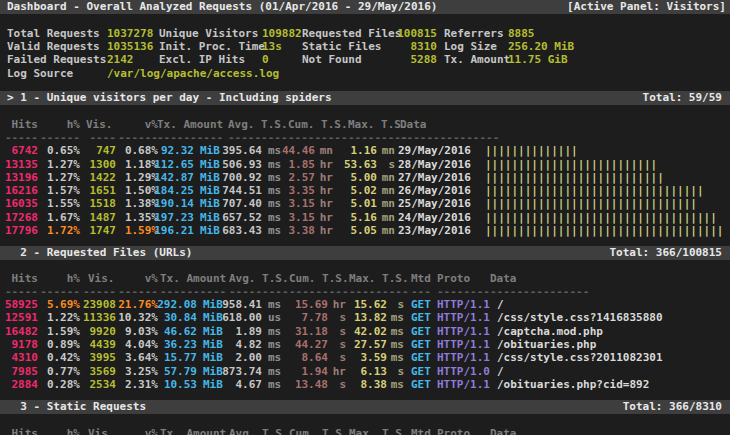  I want to click on cell-cum: 7.78, so click(316, 318).